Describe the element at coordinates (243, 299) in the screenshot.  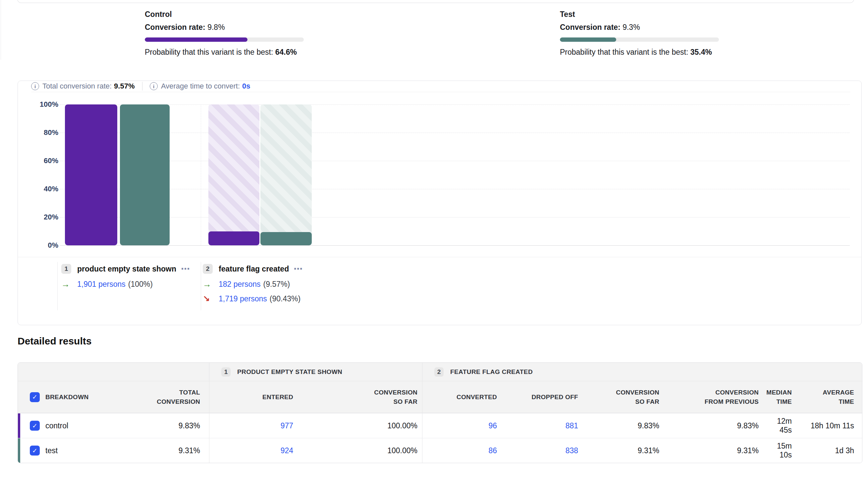
I see `persons-link: 1,719 persons` at that location.